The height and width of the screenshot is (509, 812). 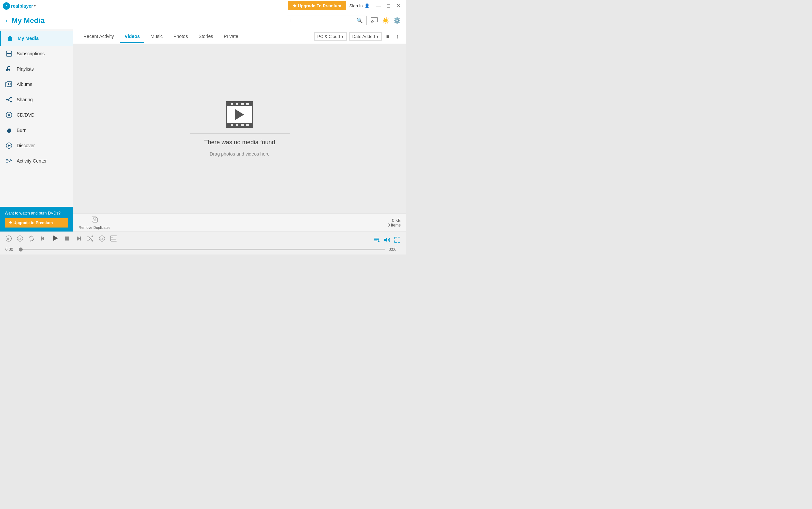 What do you see at coordinates (26, 115) in the screenshot?
I see `sidebar-label-cd-dvd: CD/DVD` at bounding box center [26, 115].